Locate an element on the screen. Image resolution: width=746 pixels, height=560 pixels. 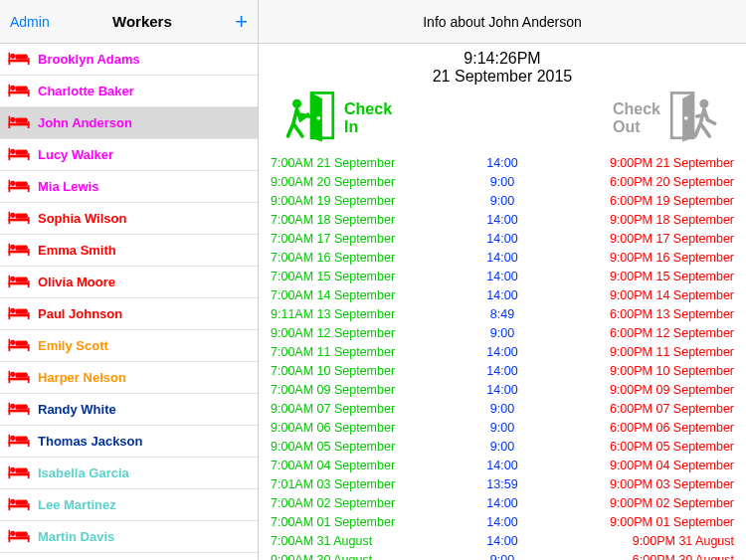
checkin-time: 9:00AM 06 September is located at coordinates (360, 428).